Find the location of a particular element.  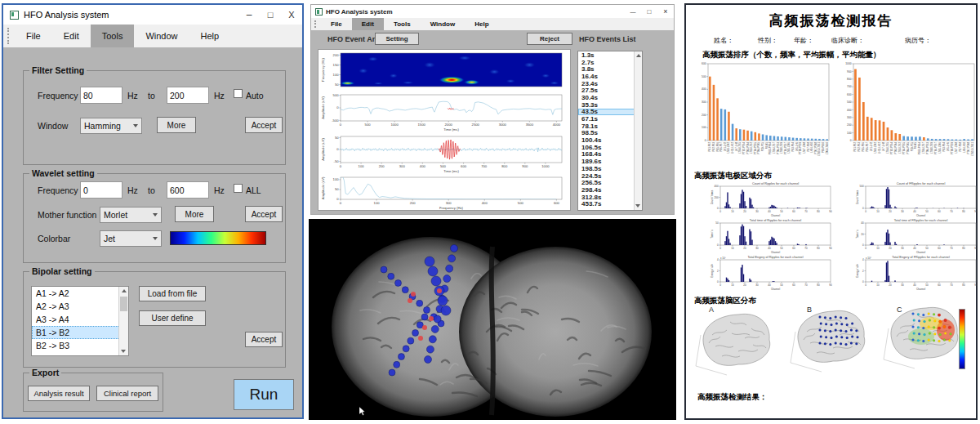

svg-text: P4-M5 is located at coordinates (767, 145).